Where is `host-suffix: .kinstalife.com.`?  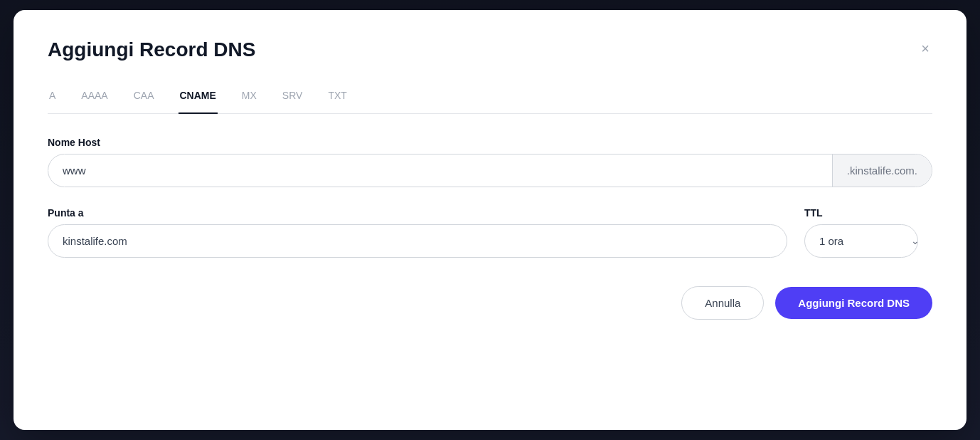 host-suffix: .kinstalife.com. is located at coordinates (882, 171).